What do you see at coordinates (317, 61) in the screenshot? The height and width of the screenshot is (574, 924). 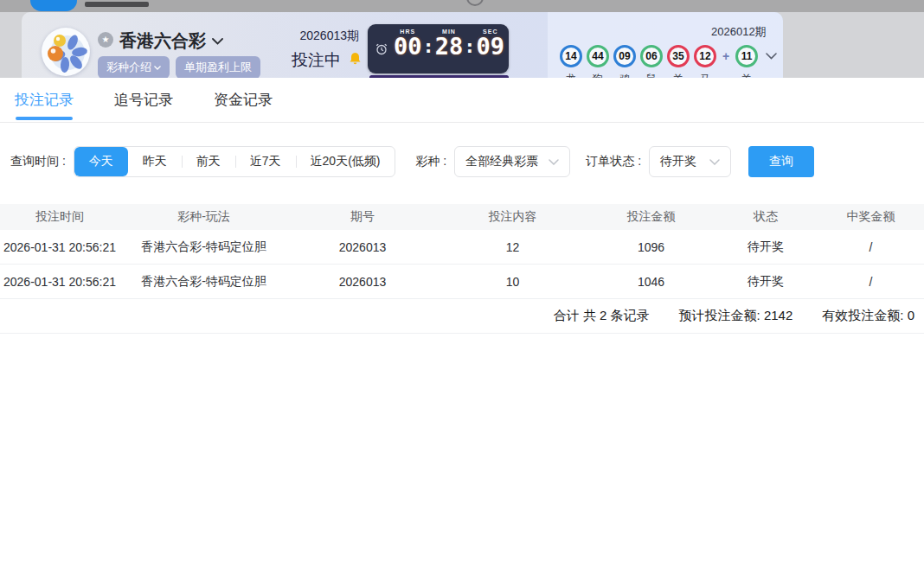 I see `betting-status: 投注中` at bounding box center [317, 61].